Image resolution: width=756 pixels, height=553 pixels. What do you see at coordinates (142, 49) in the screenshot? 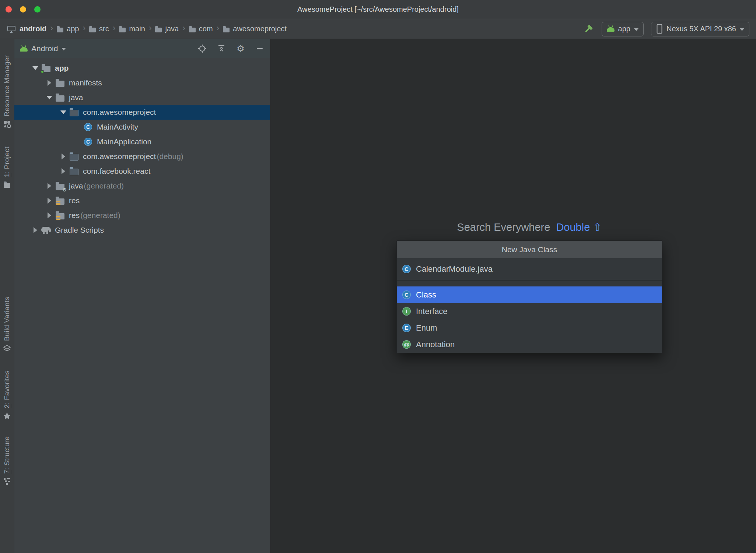
I see `project-tool-window-header: Android ⚙` at bounding box center [142, 49].